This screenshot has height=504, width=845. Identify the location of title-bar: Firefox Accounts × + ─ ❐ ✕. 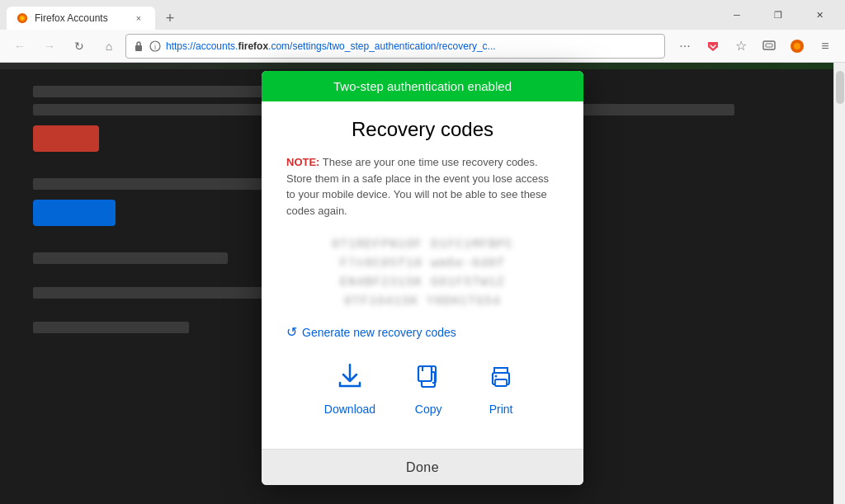
(422, 15).